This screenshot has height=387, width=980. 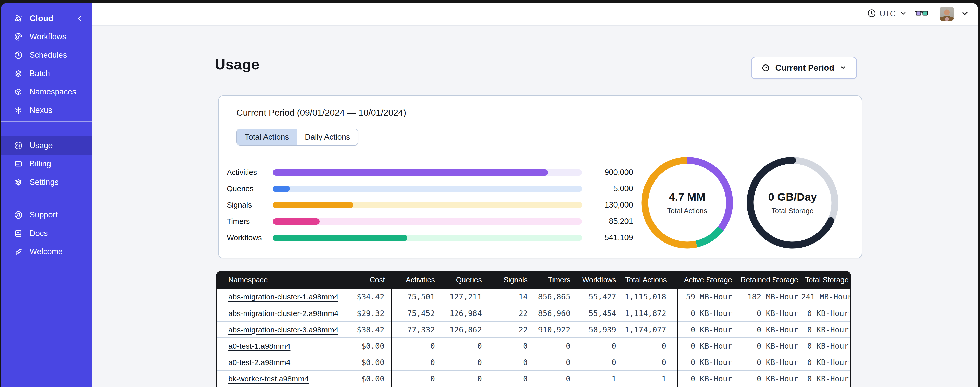 I want to click on bar-value: 5,000, so click(x=608, y=189).